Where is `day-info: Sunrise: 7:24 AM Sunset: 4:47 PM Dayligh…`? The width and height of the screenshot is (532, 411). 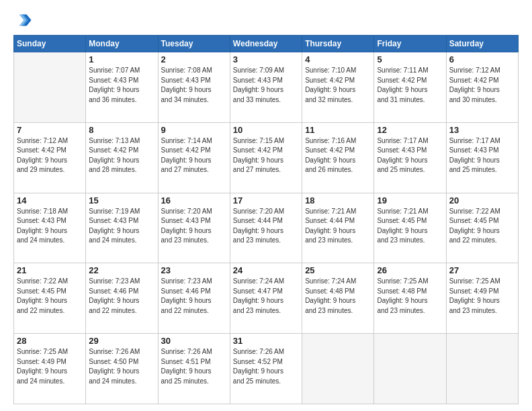
day-info: Sunrise: 7:24 AM Sunset: 4:47 PM Dayligh… is located at coordinates (266, 296).